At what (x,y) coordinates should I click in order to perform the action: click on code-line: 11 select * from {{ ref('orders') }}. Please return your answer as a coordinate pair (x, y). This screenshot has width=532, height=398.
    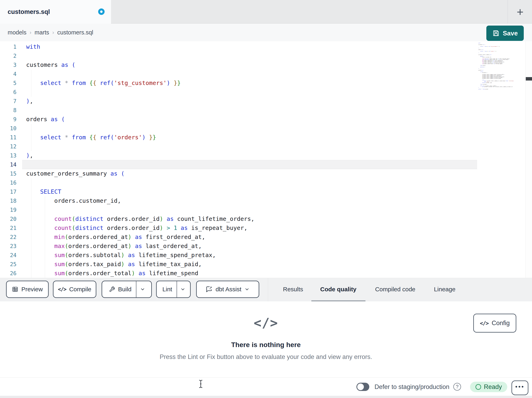
    Looking at the image, I should click on (266, 137).